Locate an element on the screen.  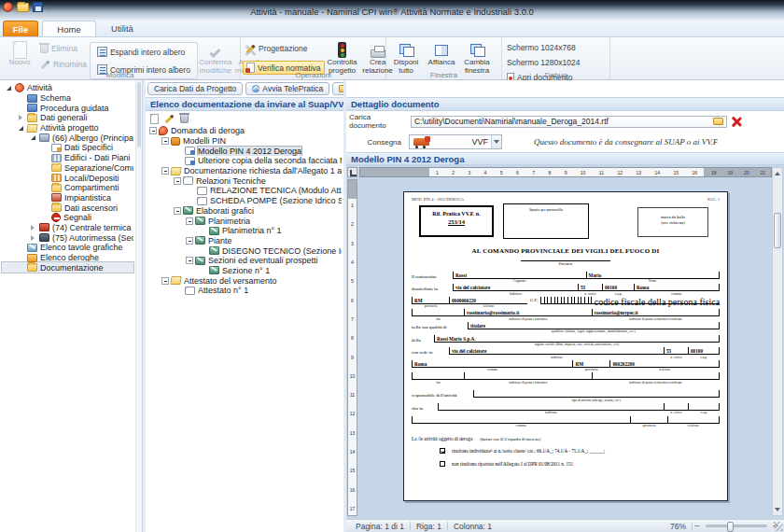
tree-item-autorimessa: (75) Autorimessa (Secondaria) is located at coordinates (67, 237).